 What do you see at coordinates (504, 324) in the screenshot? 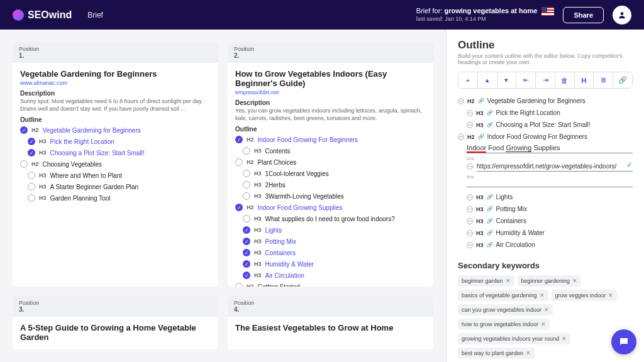
I see `keyword-tag: how to grow vegetables indoor✕` at bounding box center [504, 324].